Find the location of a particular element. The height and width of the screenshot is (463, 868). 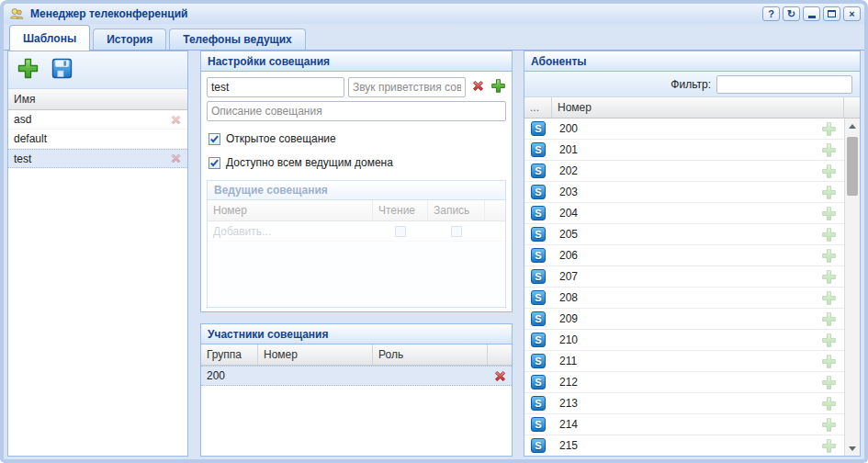

filter-label: Фильтр: is located at coordinates (691, 85).